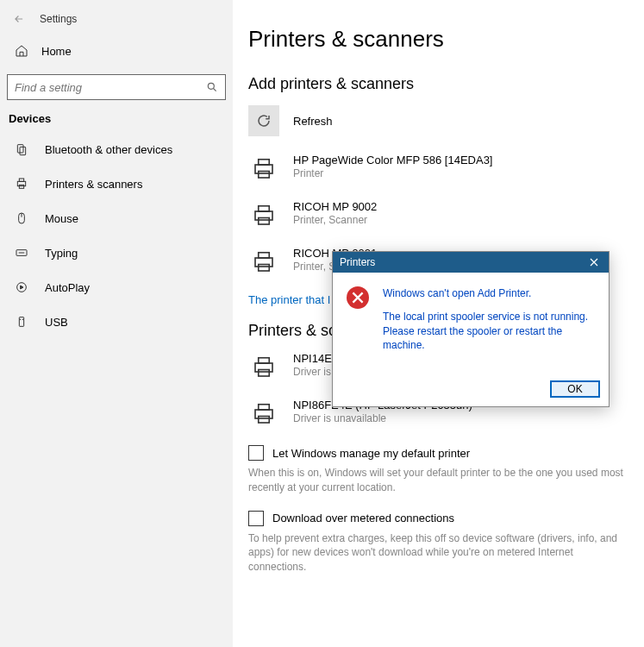 The width and height of the screenshot is (644, 647). I want to click on metered-checkbox-row: Download over metered connections, so click(438, 518).